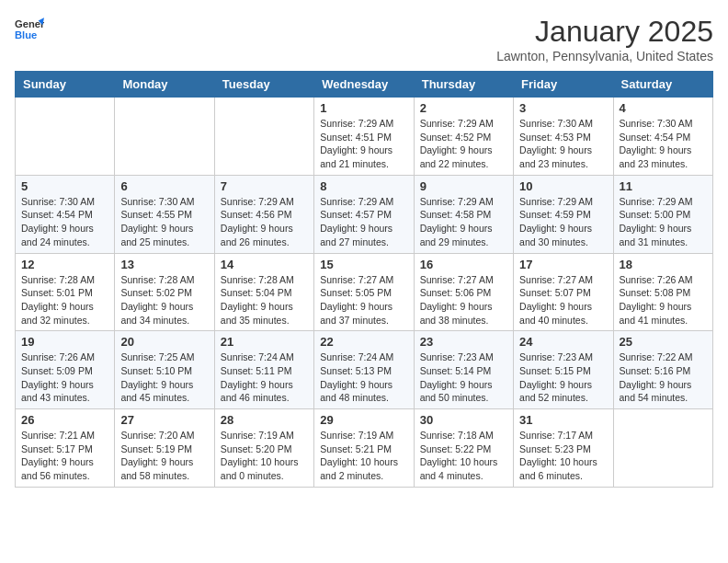 This screenshot has height=563, width=728. Describe the element at coordinates (264, 293) in the screenshot. I see `table-row: 14Sunrise: 7:28 AMSunset: 5:04 PMDayligh…` at that location.